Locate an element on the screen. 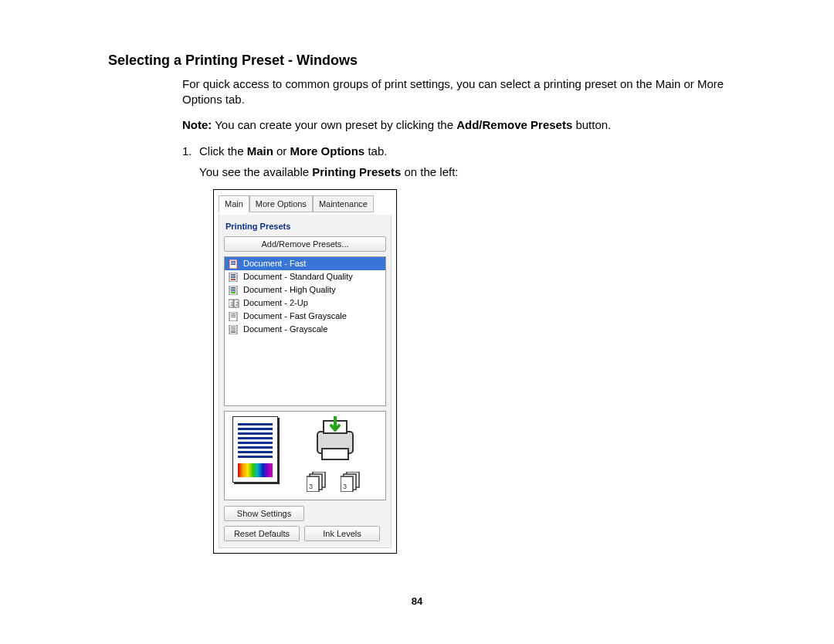 This screenshot has width=834, height=644. show-settings-button: Show Settings is located at coordinates (264, 514).